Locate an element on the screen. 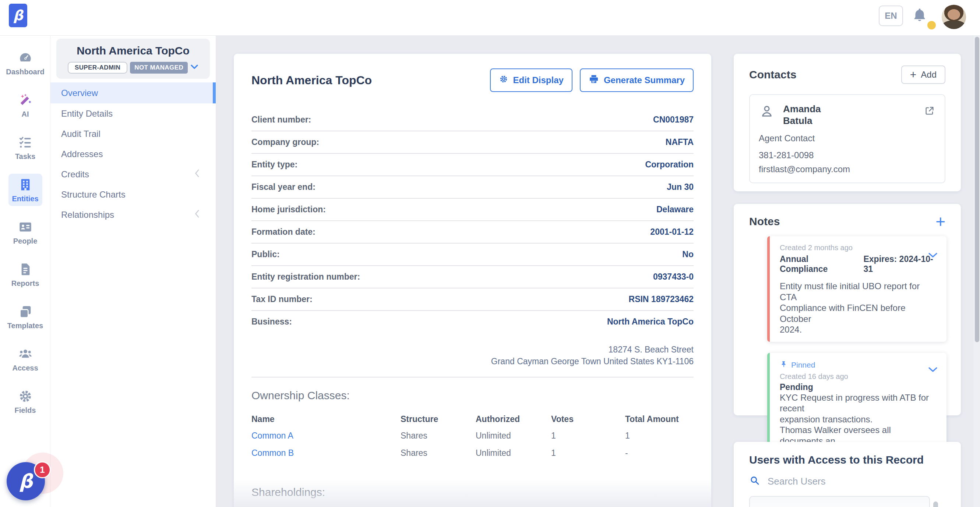 The image size is (980, 507). pin-icon is located at coordinates (784, 365).